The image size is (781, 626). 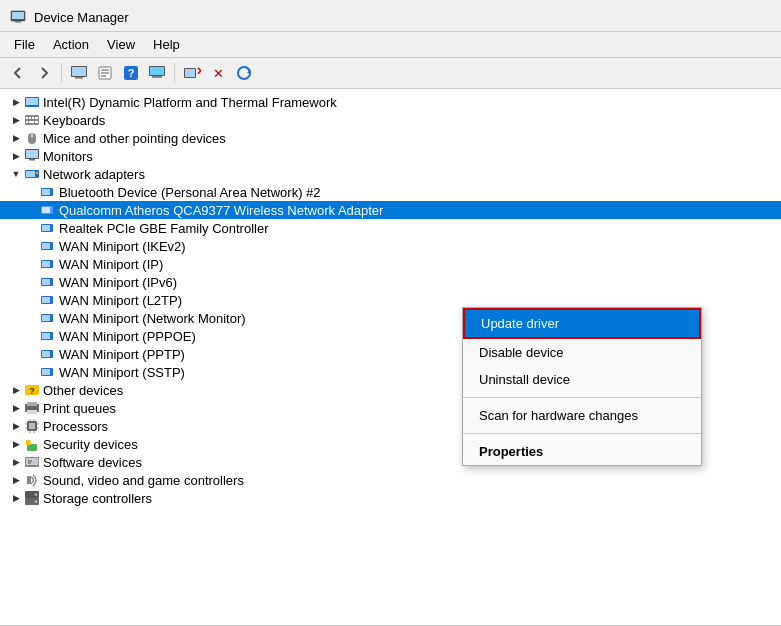 What do you see at coordinates (192, 73) in the screenshot?
I see `add-device-button: ✕` at bounding box center [192, 73].